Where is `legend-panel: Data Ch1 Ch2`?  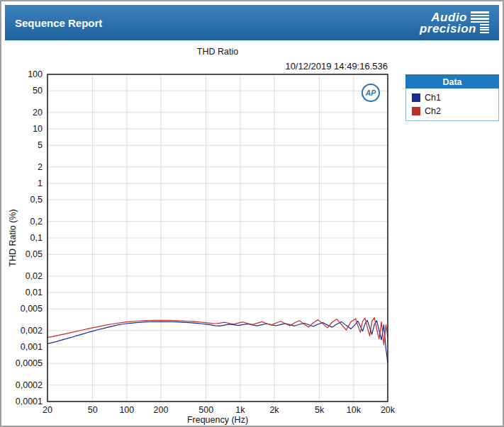 legend-panel: Data Ch1 Ch2 is located at coordinates (452, 98).